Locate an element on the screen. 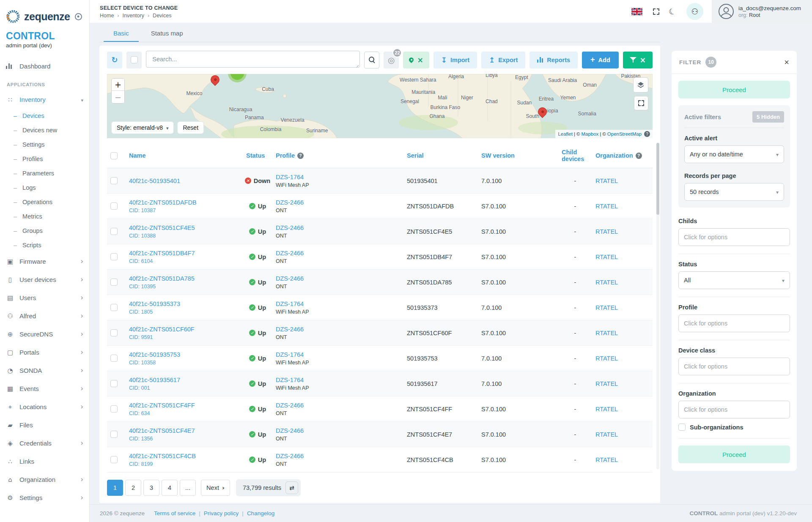  sidebar-item-dashboard: Dashboard is located at coordinates (45, 66).